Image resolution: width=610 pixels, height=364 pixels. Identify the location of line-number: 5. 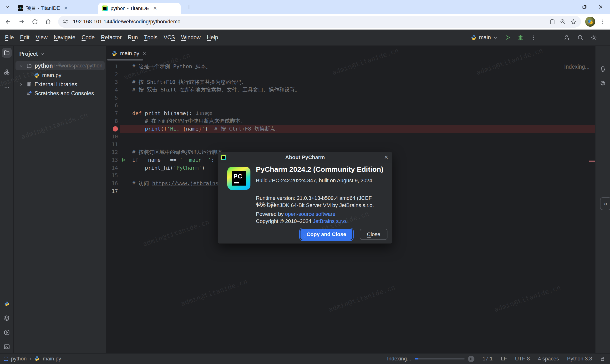
(113, 98).